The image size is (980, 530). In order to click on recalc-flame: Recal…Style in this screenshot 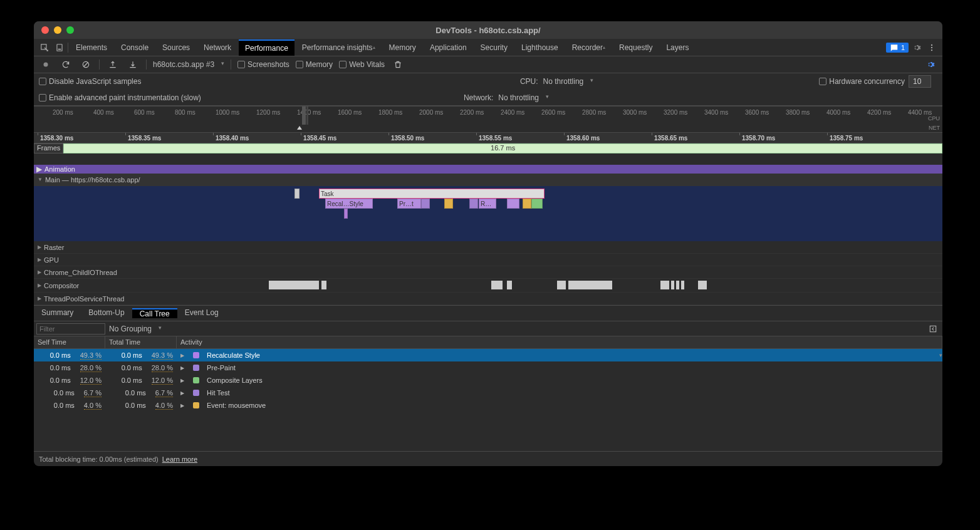, I will do `click(349, 204)`.